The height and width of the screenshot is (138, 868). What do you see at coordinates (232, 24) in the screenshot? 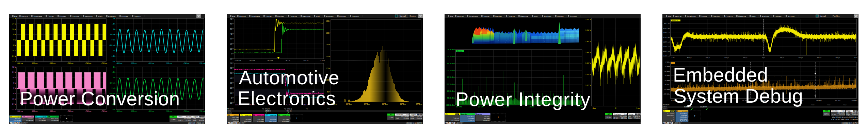
I see `svg-text: 60 V` at bounding box center [232, 24].